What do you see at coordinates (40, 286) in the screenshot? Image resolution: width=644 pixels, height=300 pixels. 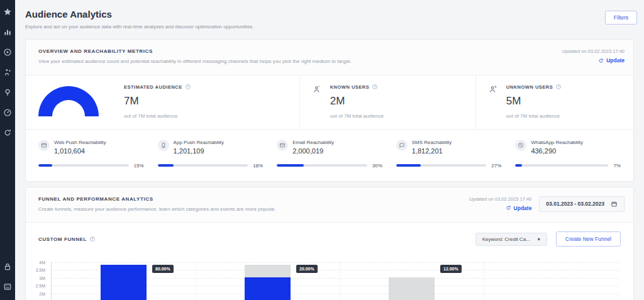 I see `y-axis-tick-label: 2.5M` at bounding box center [40, 286].